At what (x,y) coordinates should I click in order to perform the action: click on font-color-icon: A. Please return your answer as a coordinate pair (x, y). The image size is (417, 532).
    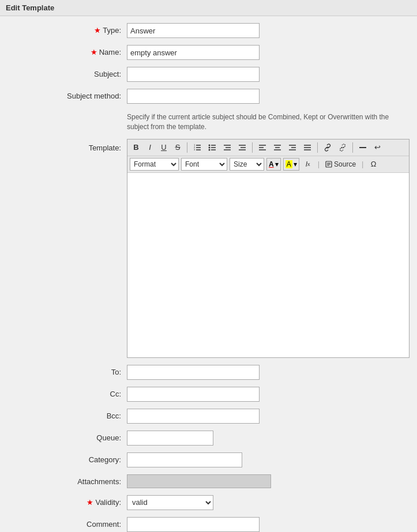
    Looking at the image, I should click on (271, 164).